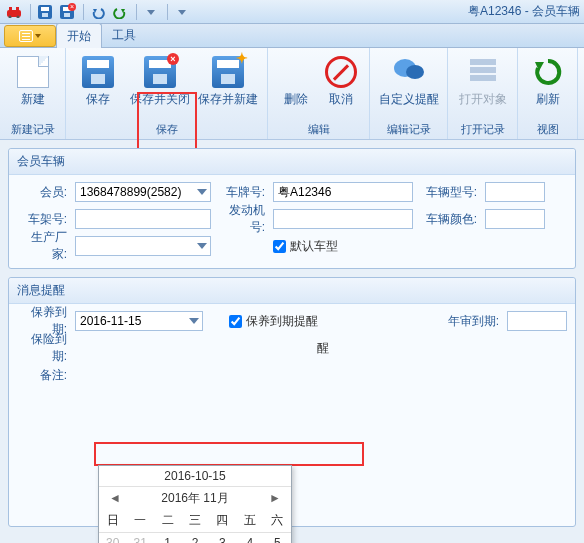  What do you see at coordinates (112, 521) in the screenshot?
I see `dp-dow-cell: 日` at bounding box center [112, 521].